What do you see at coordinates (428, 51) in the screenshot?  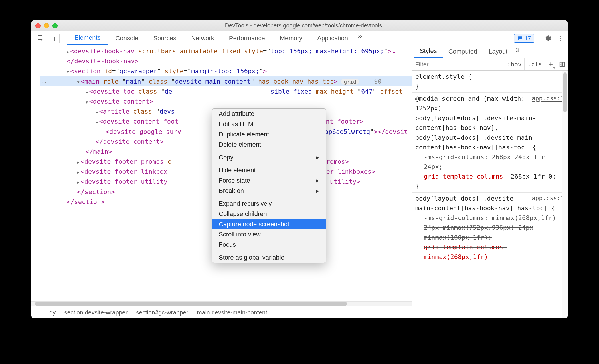 I see `tab-styles: Styles` at bounding box center [428, 51].